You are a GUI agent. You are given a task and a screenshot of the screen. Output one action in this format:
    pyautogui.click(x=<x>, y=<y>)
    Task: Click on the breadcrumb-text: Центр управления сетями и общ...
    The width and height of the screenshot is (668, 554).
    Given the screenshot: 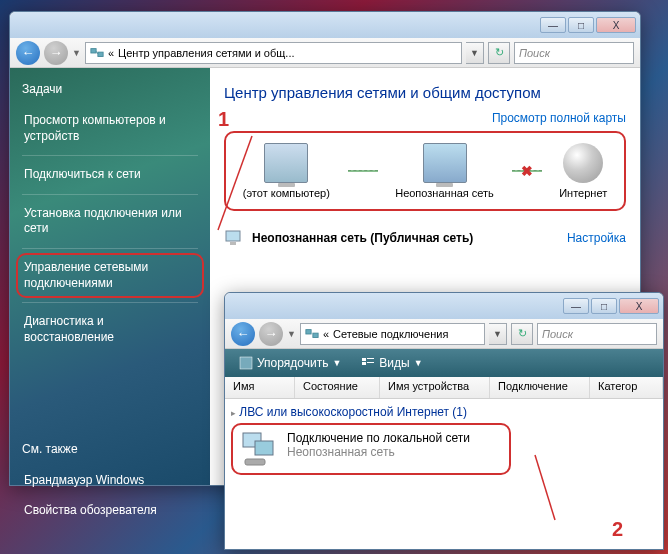 What is the action you would take?
    pyautogui.click(x=206, y=53)
    